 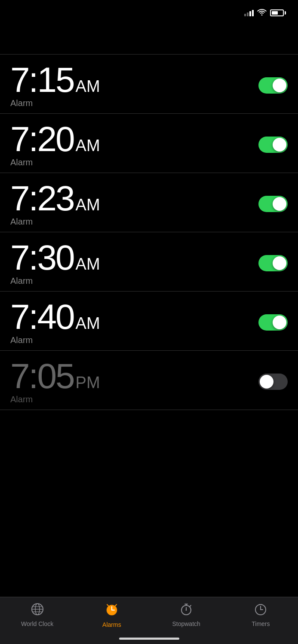 What do you see at coordinates (149, 36) in the screenshot?
I see `nav-bar` at bounding box center [149, 36].